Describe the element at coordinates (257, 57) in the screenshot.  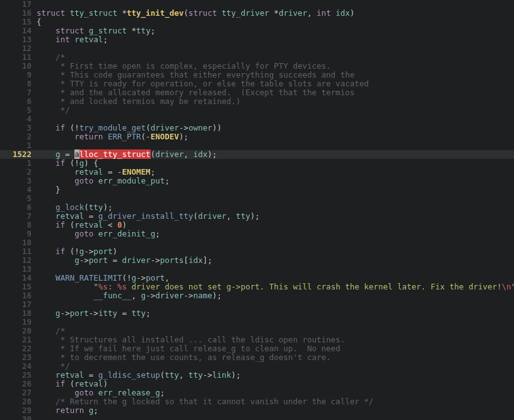
I see `code-line: 11 /*` at that location.